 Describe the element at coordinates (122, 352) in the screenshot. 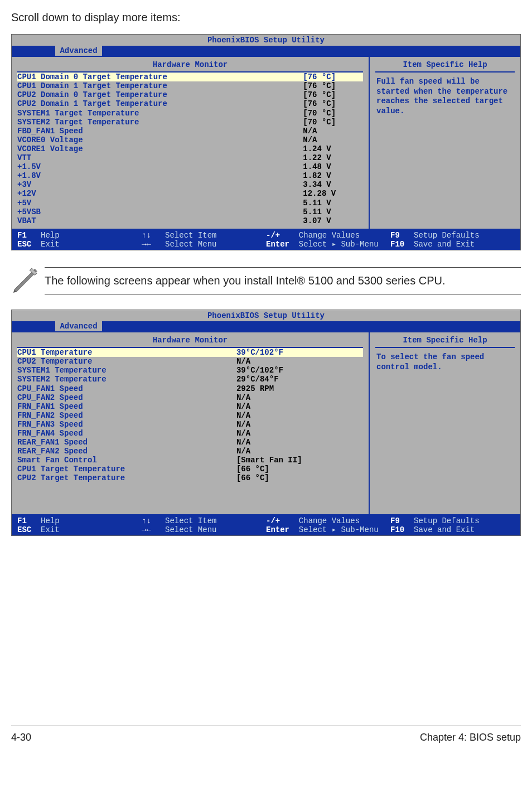

I see `row-label: CPU1 Temperature` at that location.